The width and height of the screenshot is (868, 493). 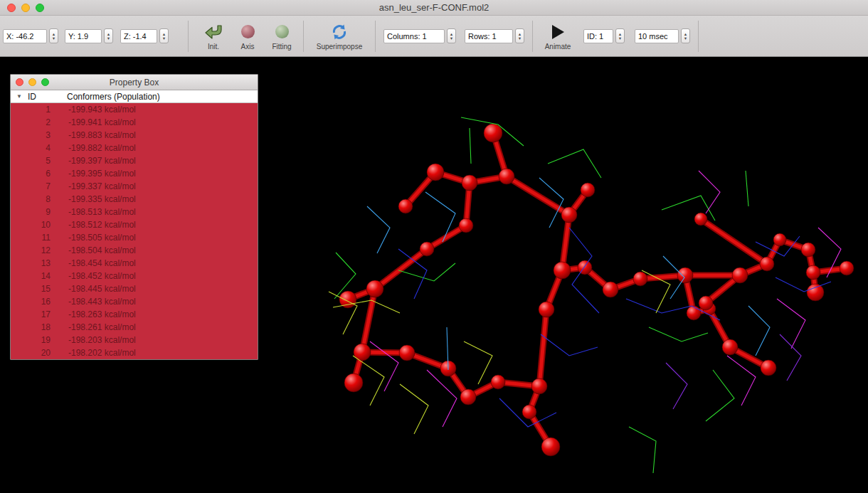 I want to click on conformer-id: 6, so click(x=31, y=174).